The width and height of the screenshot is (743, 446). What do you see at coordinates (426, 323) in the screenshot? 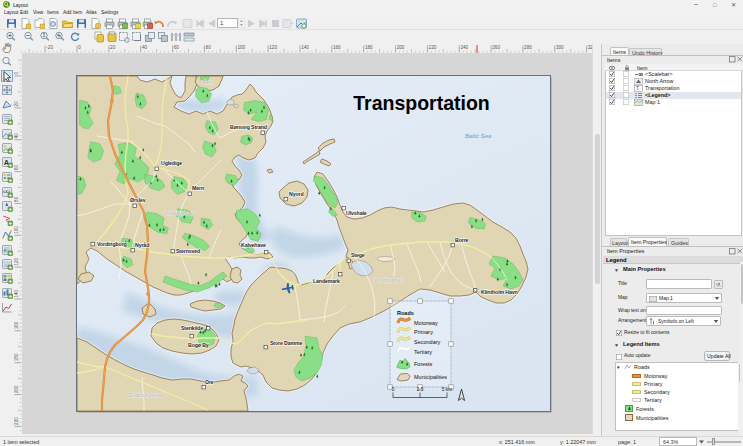
I see `svg-text: Motorway` at bounding box center [426, 323].